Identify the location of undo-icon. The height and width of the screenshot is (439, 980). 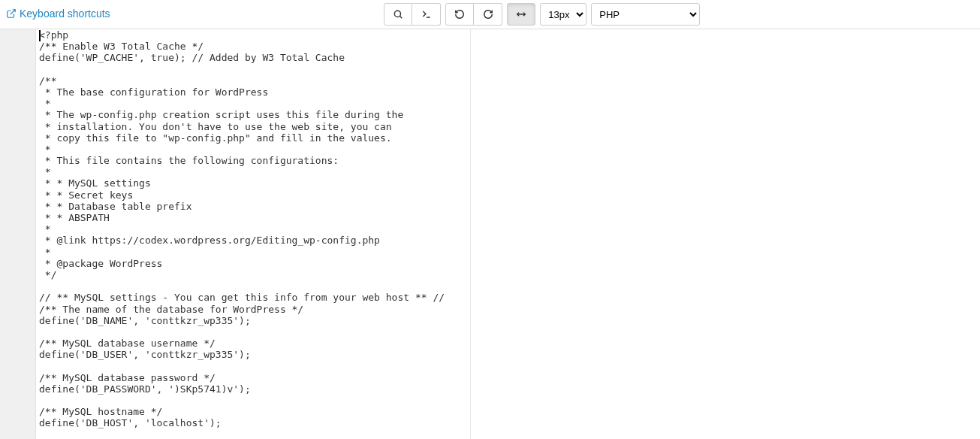
(460, 14).